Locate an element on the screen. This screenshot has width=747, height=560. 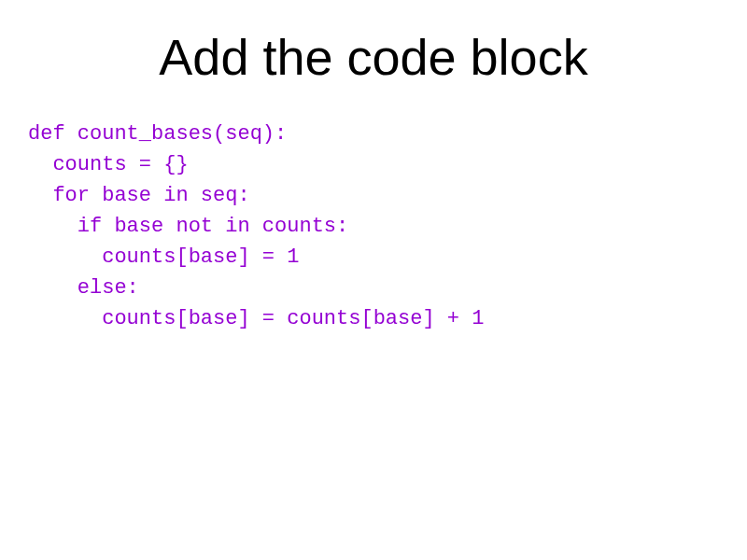
slide-title: Add the code block is located at coordinates (374, 57).